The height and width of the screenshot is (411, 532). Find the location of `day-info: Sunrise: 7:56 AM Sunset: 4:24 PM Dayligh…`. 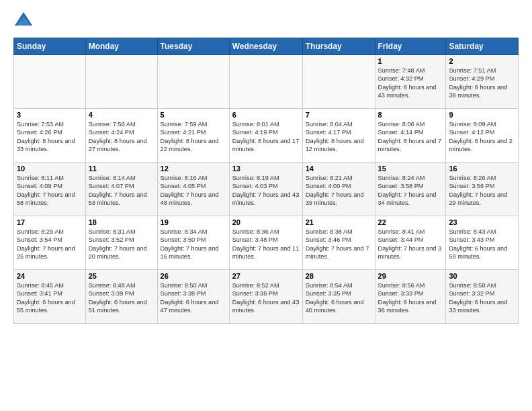

day-info: Sunrise: 7:56 AM Sunset: 4:24 PM Dayligh… is located at coordinates (122, 137).